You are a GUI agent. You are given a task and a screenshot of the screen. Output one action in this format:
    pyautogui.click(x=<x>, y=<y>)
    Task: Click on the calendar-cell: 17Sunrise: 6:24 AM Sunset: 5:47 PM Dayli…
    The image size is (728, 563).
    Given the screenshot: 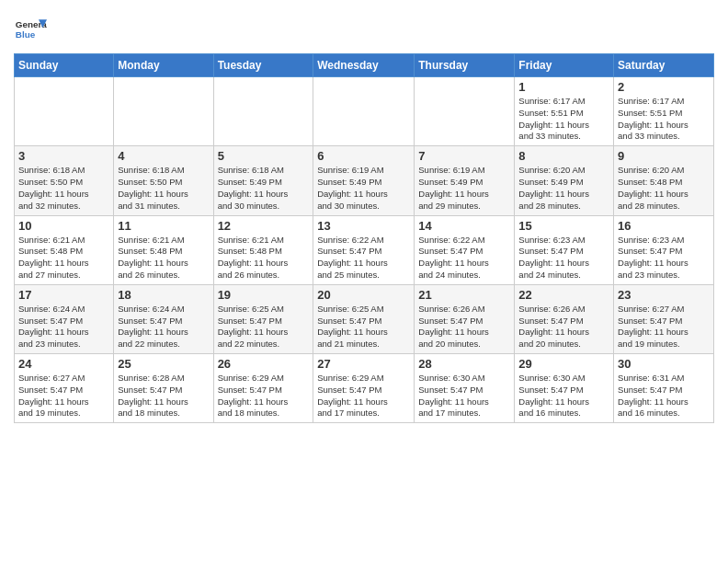 What is the action you would take?
    pyautogui.click(x=64, y=318)
    